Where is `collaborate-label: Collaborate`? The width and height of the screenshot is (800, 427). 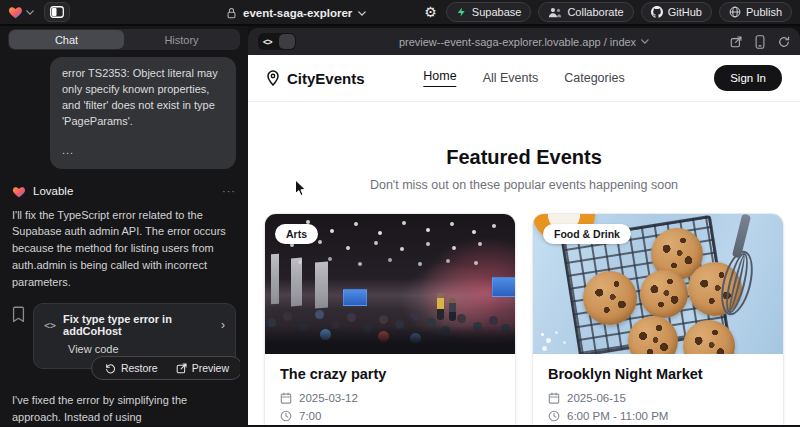
collaborate-label: Collaborate is located at coordinates (595, 12).